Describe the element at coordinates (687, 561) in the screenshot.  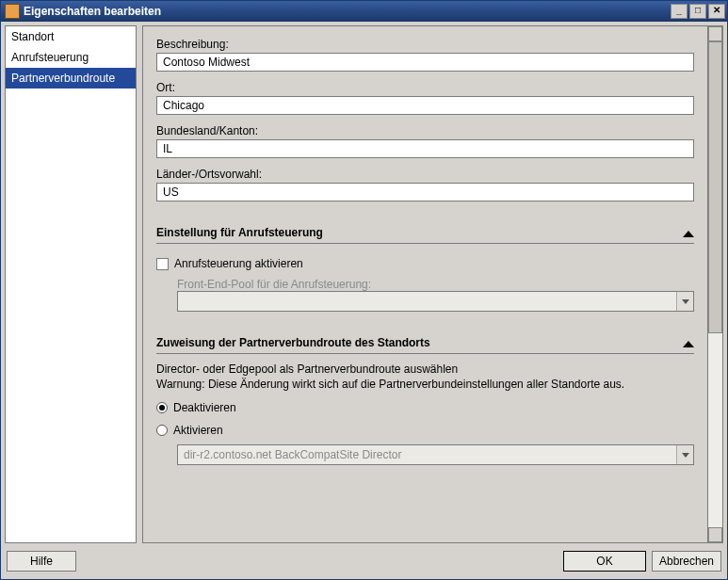
I see `cancel-button: Abbrechen` at that location.